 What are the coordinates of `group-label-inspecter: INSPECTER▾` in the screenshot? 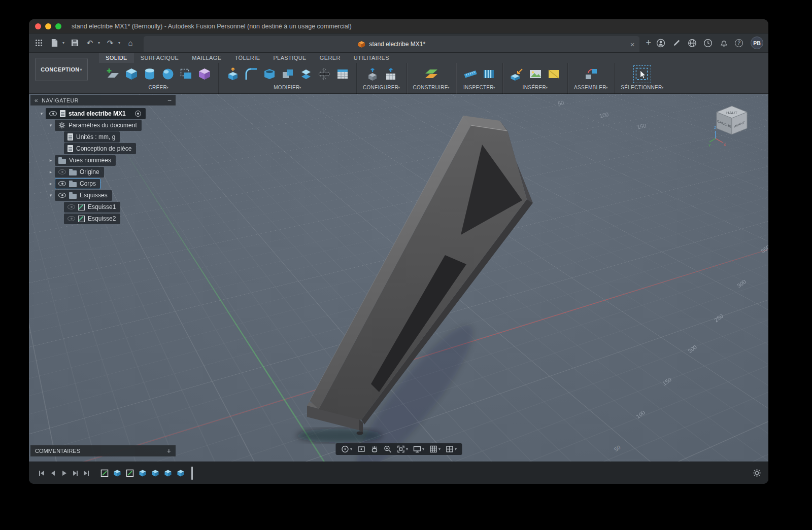 It's located at (479, 87).